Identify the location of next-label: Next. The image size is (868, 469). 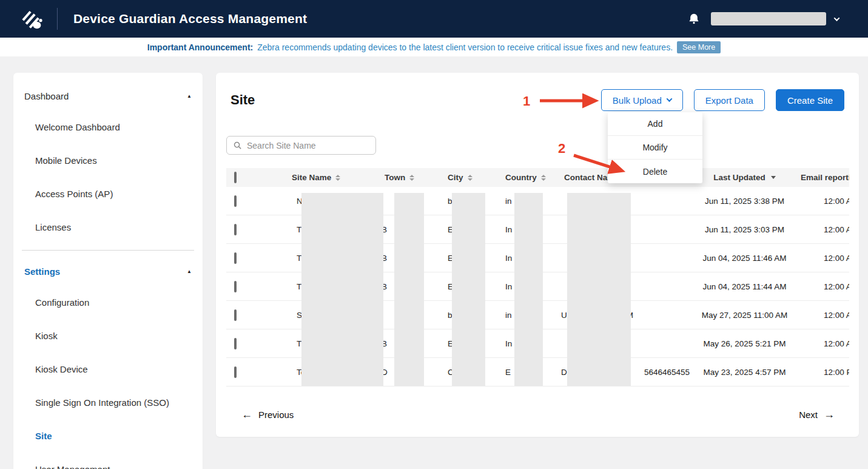
(808, 415).